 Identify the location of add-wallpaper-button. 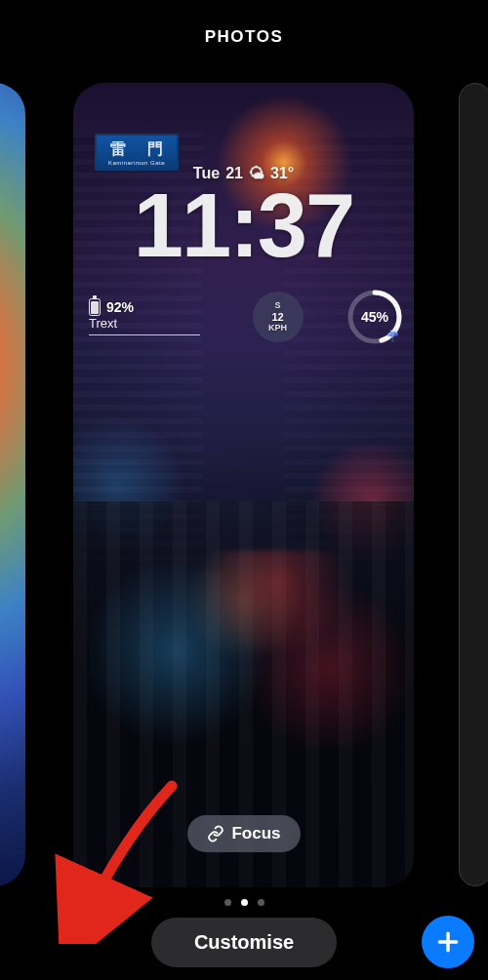
(448, 942).